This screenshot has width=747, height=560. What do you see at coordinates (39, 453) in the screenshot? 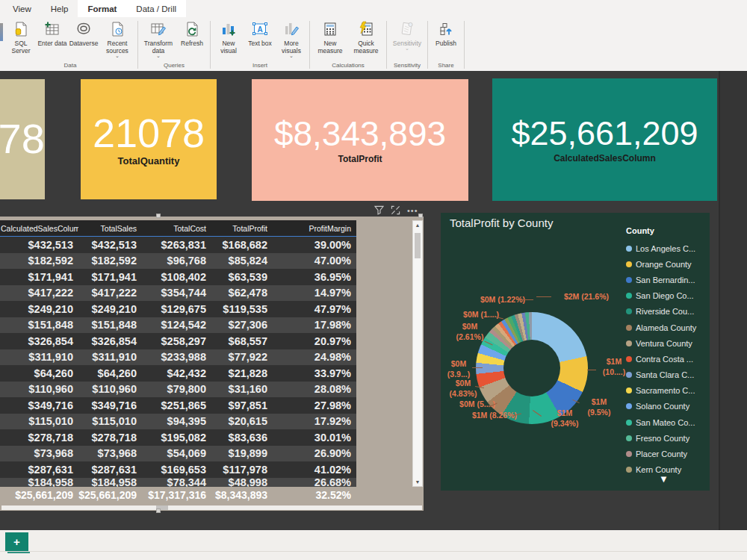
I see `table-cell: $73,968` at bounding box center [39, 453].